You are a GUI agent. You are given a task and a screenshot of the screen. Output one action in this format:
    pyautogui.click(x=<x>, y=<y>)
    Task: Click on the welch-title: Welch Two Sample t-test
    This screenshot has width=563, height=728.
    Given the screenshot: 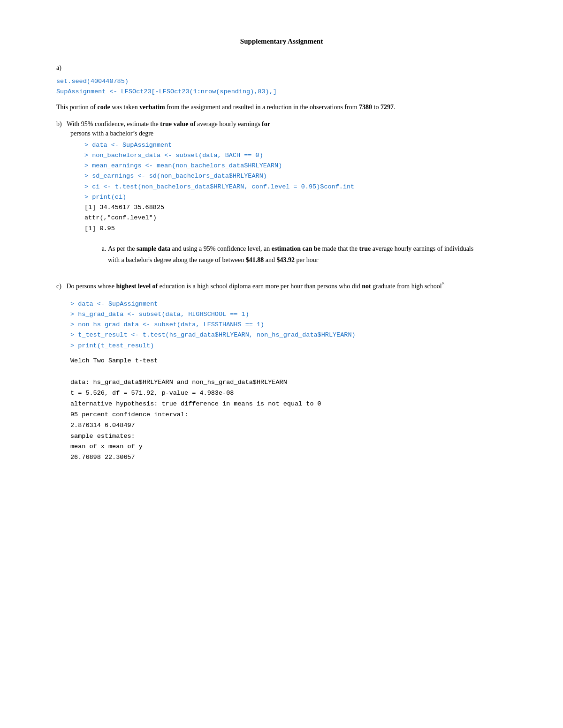 What is the action you would take?
    pyautogui.click(x=289, y=361)
    